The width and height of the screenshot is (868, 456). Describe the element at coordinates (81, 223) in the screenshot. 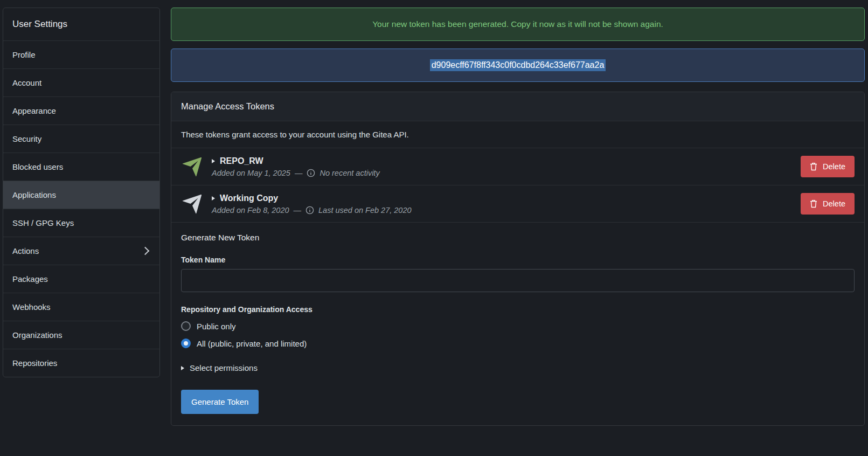

I see `sidebar-item-ssh-gpg-keys: SSH / GPG Keys` at that location.